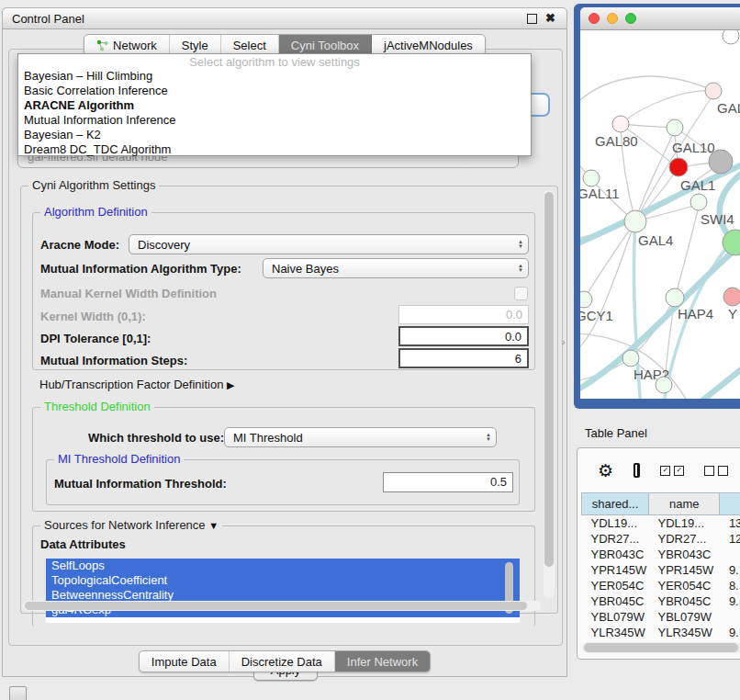 This screenshot has height=700, width=740. What do you see at coordinates (678, 167) in the screenshot?
I see `network-node-gal1` at bounding box center [678, 167].